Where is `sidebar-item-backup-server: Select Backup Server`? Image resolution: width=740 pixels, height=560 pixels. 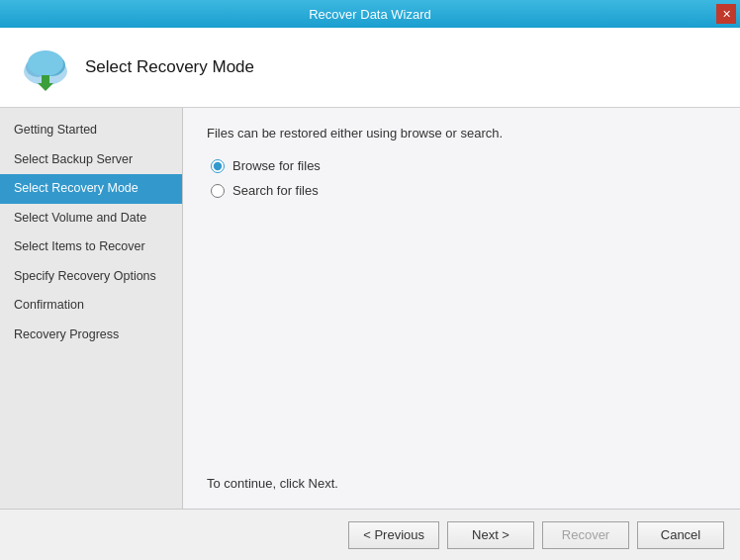
sidebar-item-backup-server: Select Backup Server is located at coordinates (91, 160).